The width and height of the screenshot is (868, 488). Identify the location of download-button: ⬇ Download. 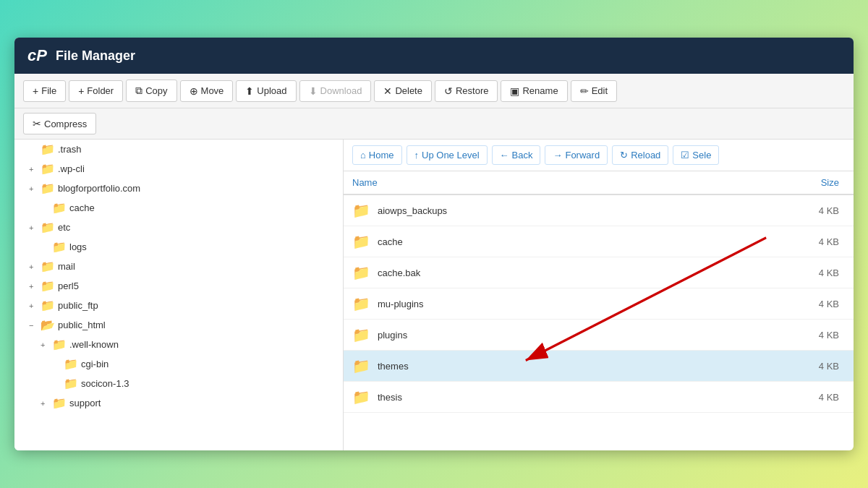
(336, 91).